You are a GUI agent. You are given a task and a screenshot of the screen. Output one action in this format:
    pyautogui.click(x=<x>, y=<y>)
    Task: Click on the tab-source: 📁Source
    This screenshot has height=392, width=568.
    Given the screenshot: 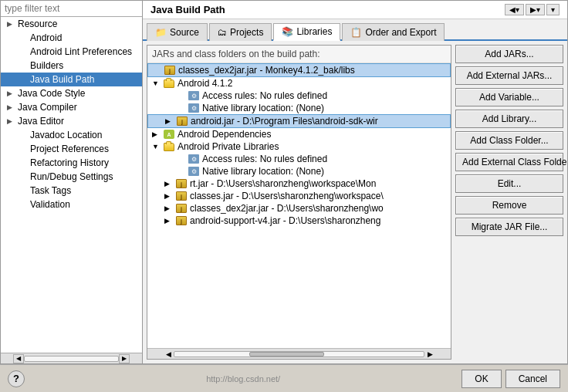 What is the action you would take?
    pyautogui.click(x=178, y=32)
    